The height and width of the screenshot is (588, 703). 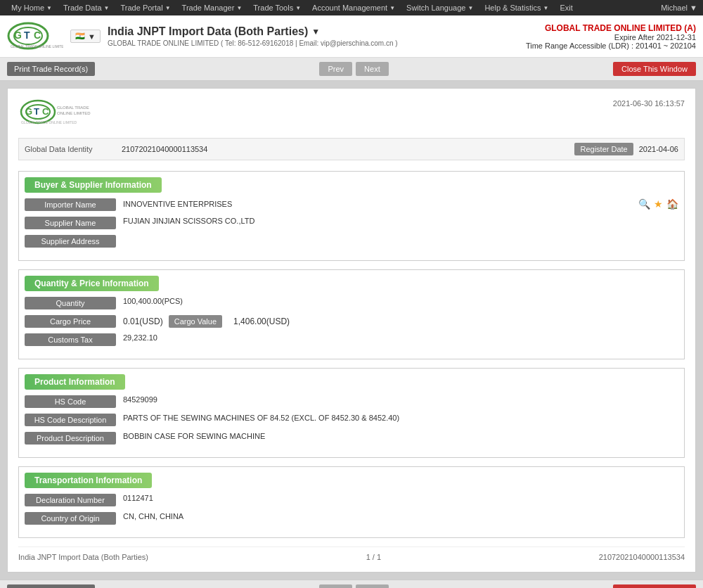 What do you see at coordinates (352, 413) in the screenshot?
I see `product-info-section: Product Information HS Code 84529099 HS …` at bounding box center [352, 413].